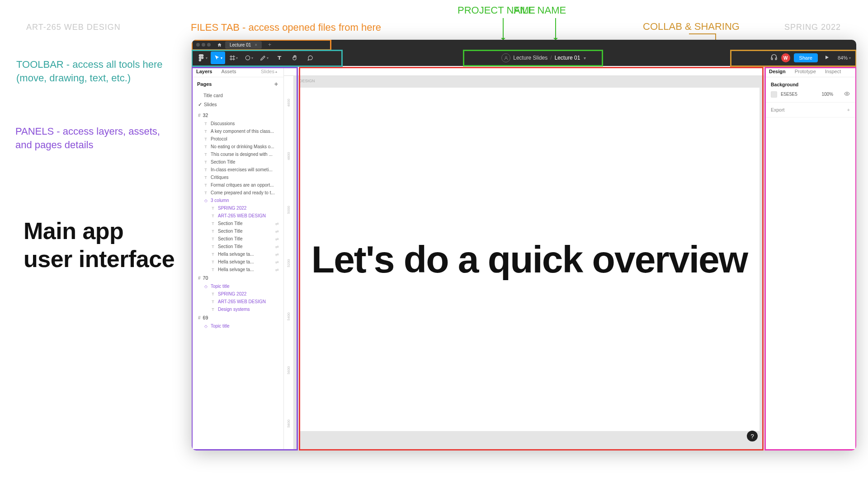 This screenshot has width=868, height=488. I want to click on layer-item: TIn-class exercises will someti..., so click(238, 170).